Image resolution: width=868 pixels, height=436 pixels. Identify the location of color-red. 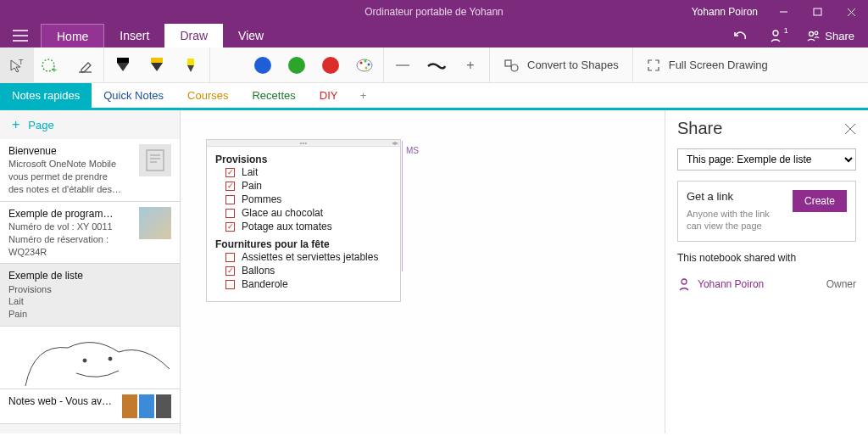
(331, 65).